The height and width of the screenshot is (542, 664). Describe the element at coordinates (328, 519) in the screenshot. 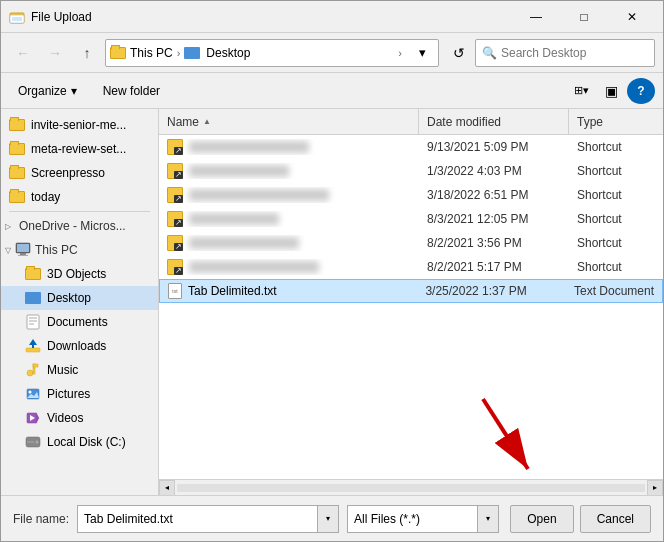

I see `filename-dropdown-button: ▾` at that location.